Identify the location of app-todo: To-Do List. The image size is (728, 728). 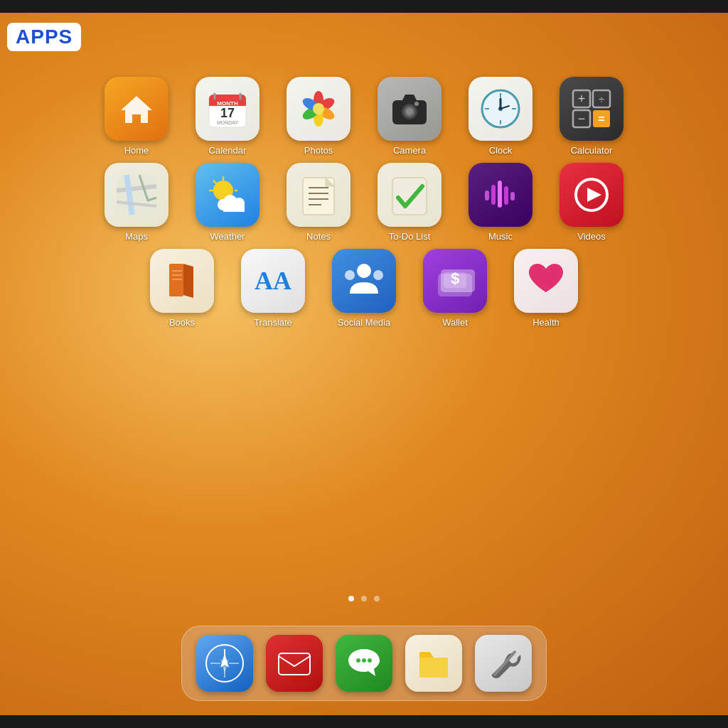
(410, 202).